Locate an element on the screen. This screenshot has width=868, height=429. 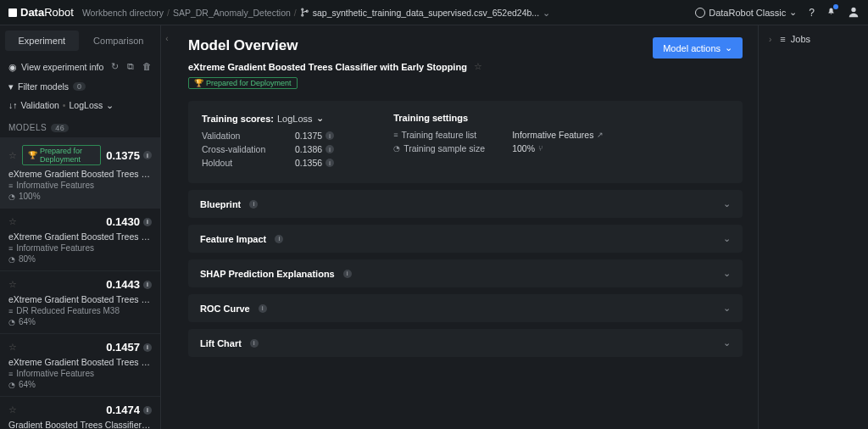
help-button: ? is located at coordinates (812, 13).